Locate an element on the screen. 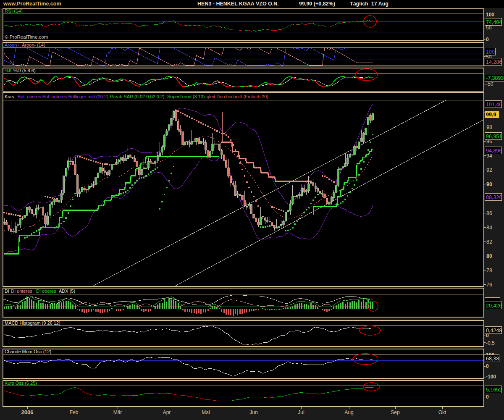 The image size is (504, 420). svg-text: 80 is located at coordinates (489, 256).